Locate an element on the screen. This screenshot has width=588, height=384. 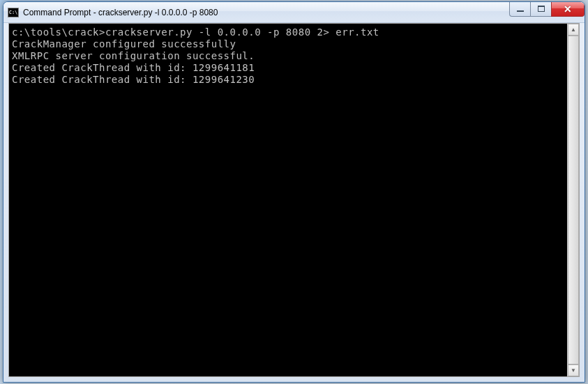
cmd-icon: C:\ is located at coordinates (13, 13).